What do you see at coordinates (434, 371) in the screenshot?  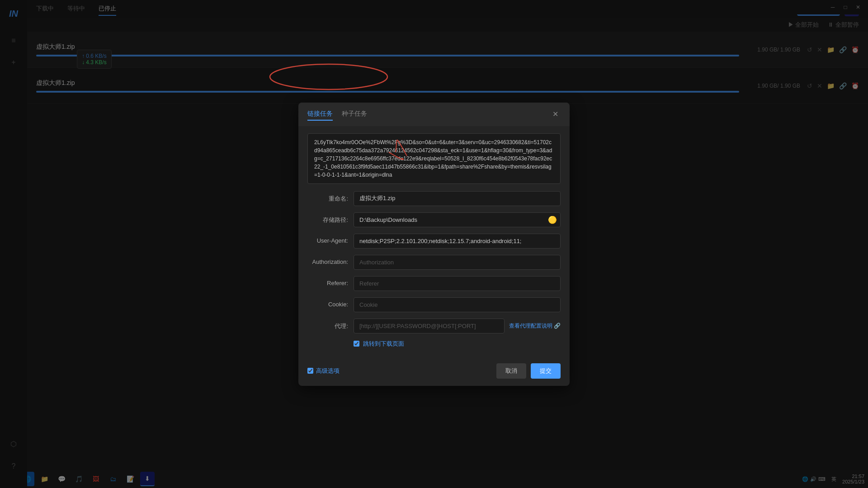 I see `footer-actions: 高级选项 取消 提交` at bounding box center [434, 371].